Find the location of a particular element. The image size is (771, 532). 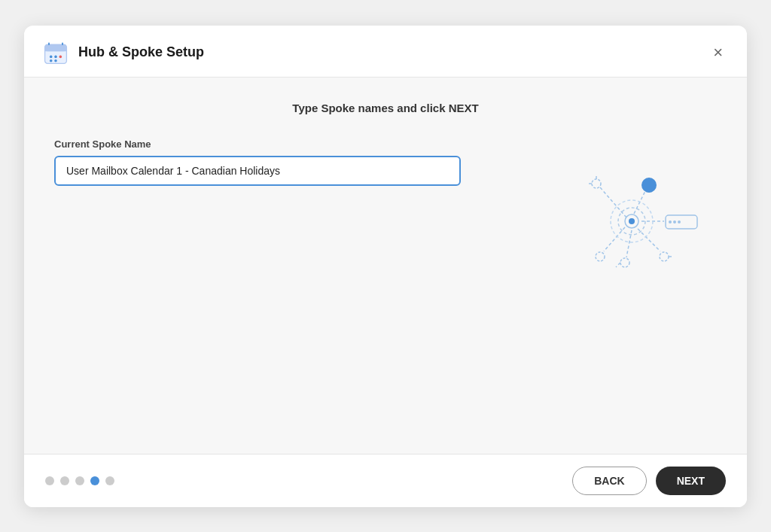

footer-buttons: BACK NEXT is located at coordinates (649, 481).